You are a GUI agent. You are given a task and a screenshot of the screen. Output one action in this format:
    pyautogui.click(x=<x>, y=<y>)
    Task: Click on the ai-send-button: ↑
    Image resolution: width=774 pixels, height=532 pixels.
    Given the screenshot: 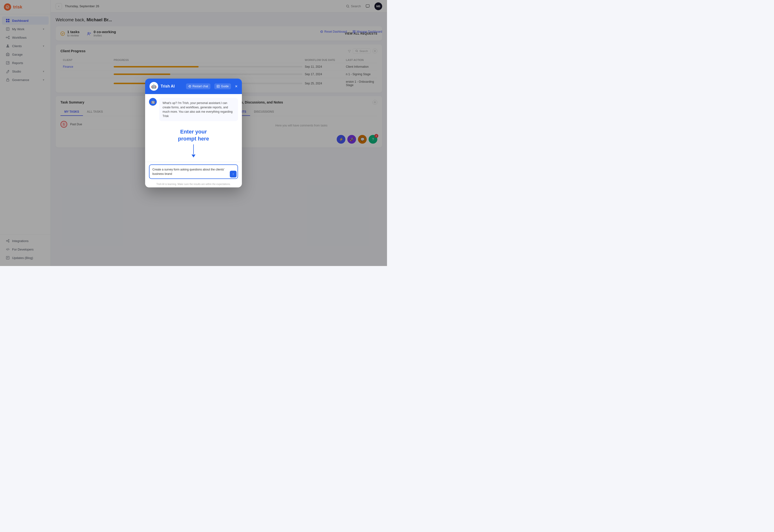 What is the action you would take?
    pyautogui.click(x=233, y=174)
    